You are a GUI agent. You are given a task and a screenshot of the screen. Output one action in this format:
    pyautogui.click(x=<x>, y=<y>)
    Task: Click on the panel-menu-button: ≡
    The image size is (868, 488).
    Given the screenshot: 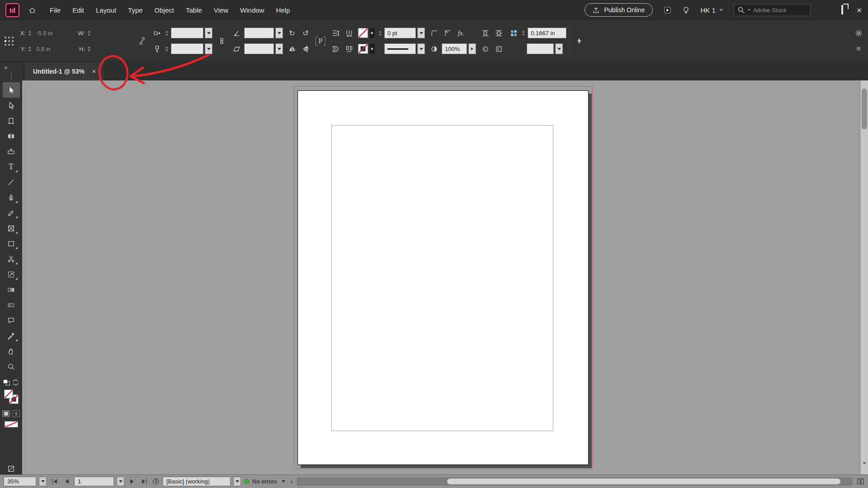 What is the action you would take?
    pyautogui.click(x=859, y=49)
    